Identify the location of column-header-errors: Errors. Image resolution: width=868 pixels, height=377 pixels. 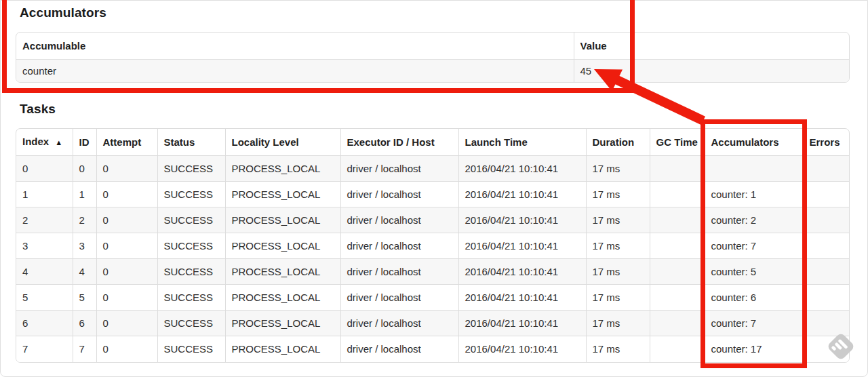
(826, 142).